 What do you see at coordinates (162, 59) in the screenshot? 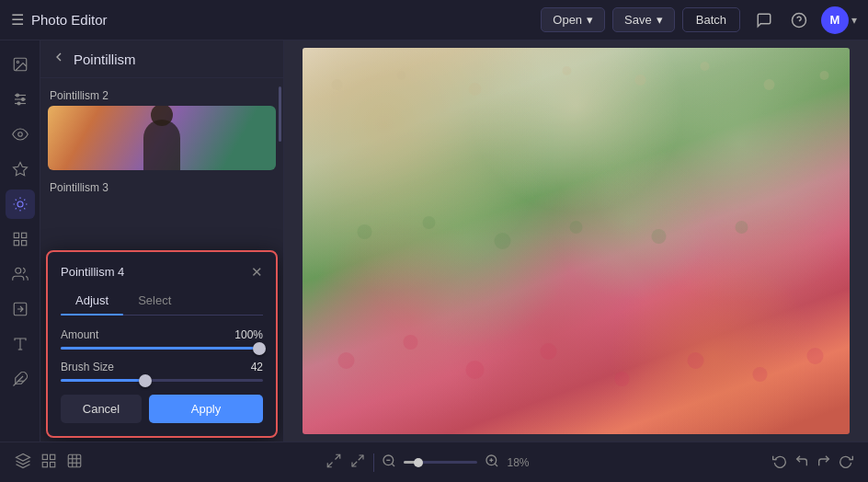
I see `sidebar-header: Pointillism` at bounding box center [162, 59].